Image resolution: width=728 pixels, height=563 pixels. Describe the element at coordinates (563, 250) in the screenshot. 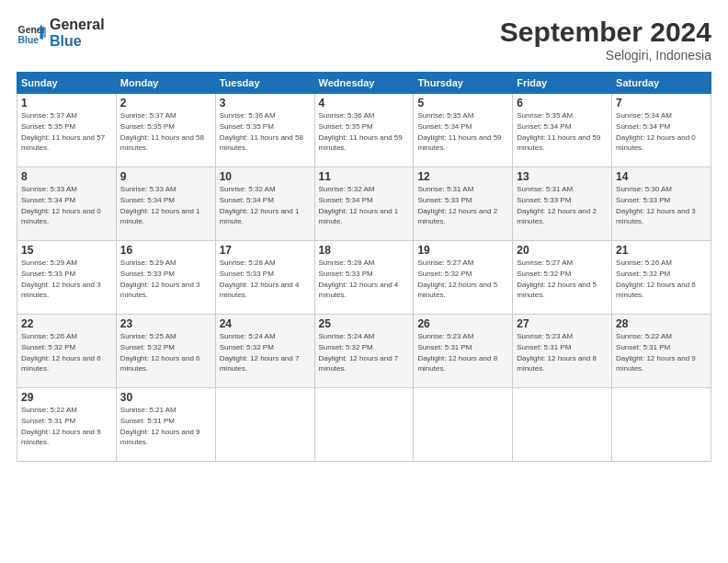

I see `day-number: 20` at that location.